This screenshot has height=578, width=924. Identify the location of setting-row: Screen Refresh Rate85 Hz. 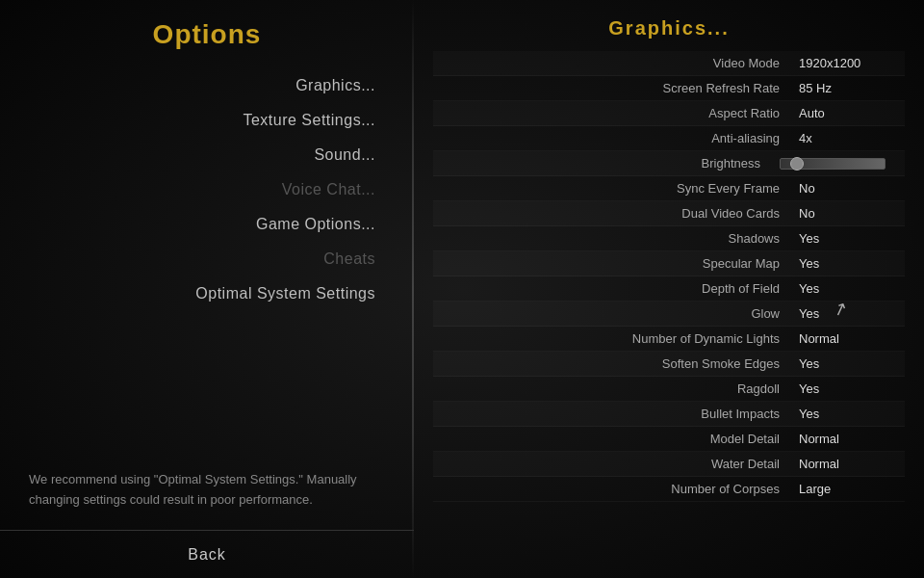
(669, 89).